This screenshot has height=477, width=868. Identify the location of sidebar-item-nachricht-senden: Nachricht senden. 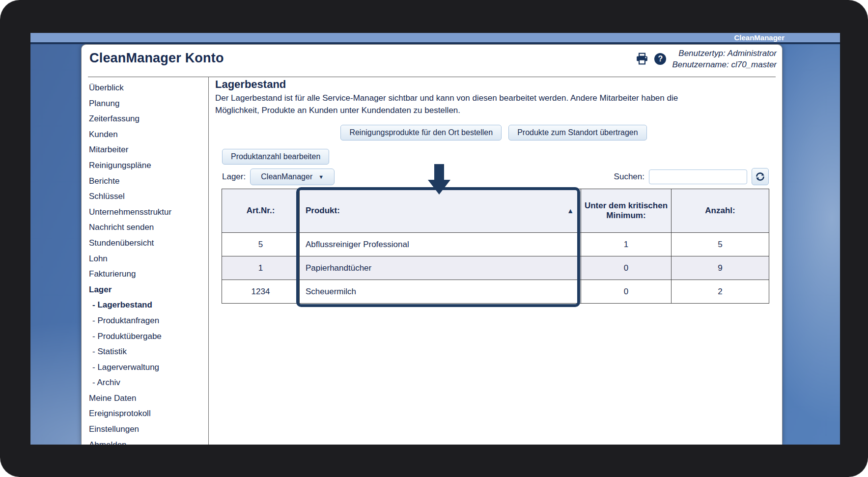
(148, 227).